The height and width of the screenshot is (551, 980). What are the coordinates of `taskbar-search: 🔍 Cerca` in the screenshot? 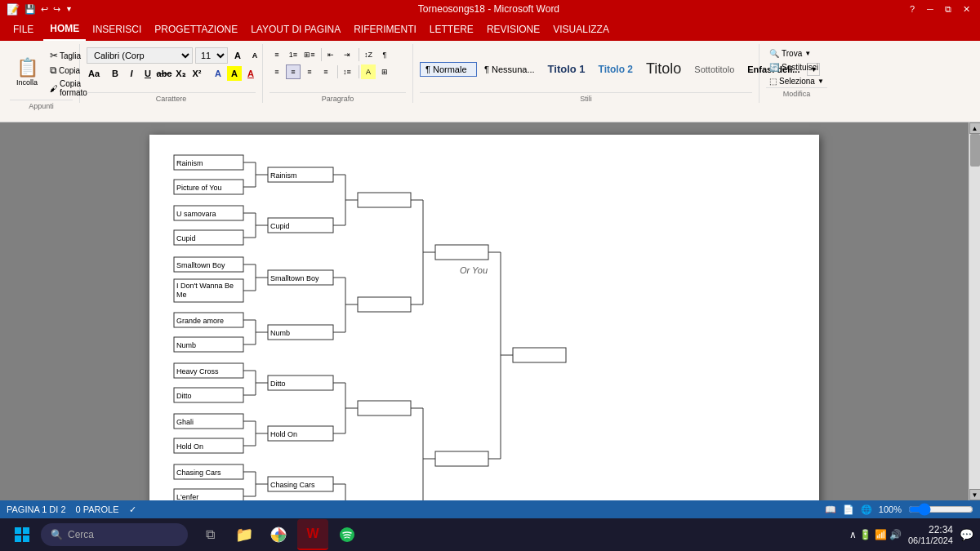 It's located at (114, 535).